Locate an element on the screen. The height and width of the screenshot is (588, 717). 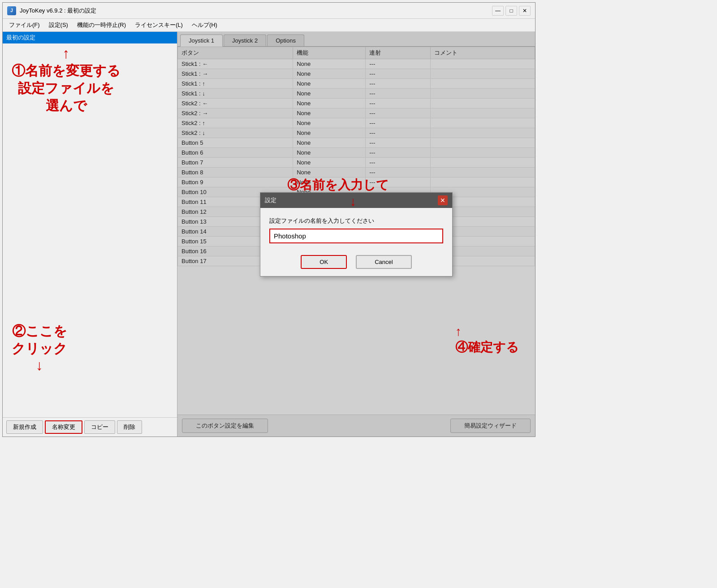
maximize-button: □ is located at coordinates (511, 11).